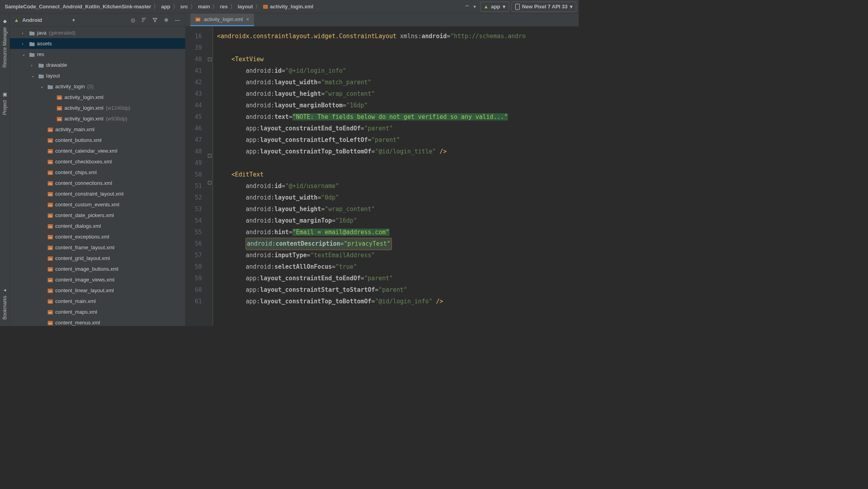 This screenshot has height=489, width=868. I want to click on code-line: android:inputType="textEmailAddress", so click(398, 255).